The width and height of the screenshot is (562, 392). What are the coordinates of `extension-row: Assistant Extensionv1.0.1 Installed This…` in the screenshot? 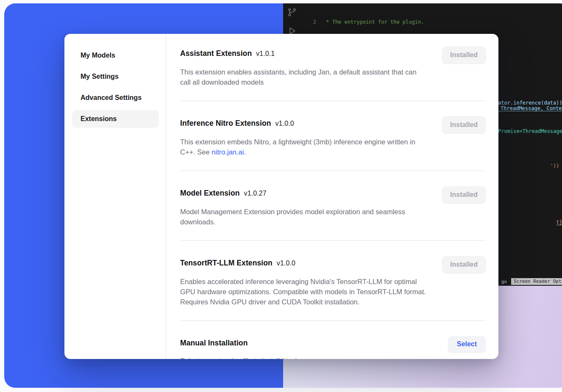 It's located at (333, 67).